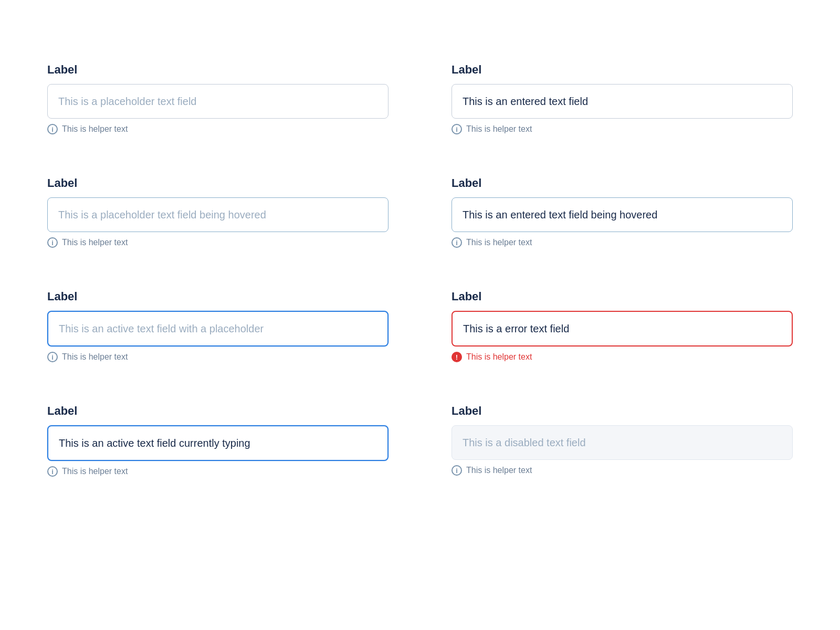 Image resolution: width=840 pixels, height=630 pixels. Describe the element at coordinates (457, 243) in the screenshot. I see `info-icon-hovered-entered: i` at that location.